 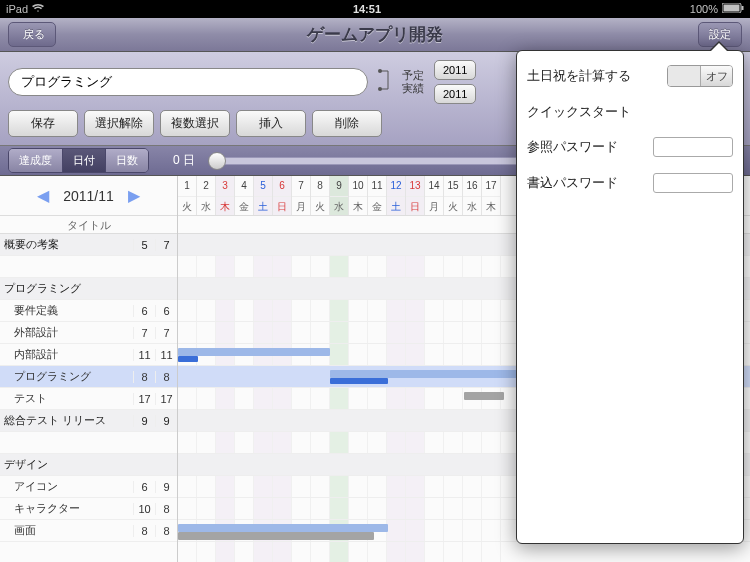 What do you see at coordinates (264, 196) in the screenshot?
I see `calendar-day-col: 5土` at bounding box center [264, 196].